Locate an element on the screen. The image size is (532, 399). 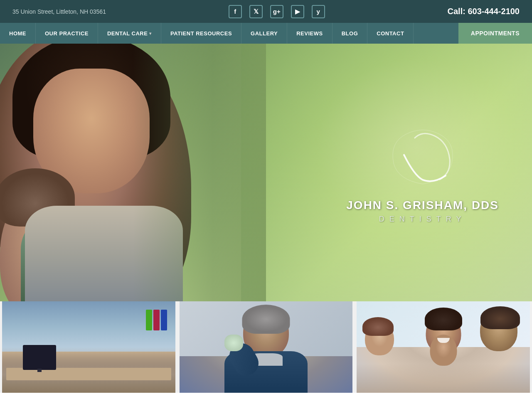
nav-gallery: GALLERY is located at coordinates (264, 33).